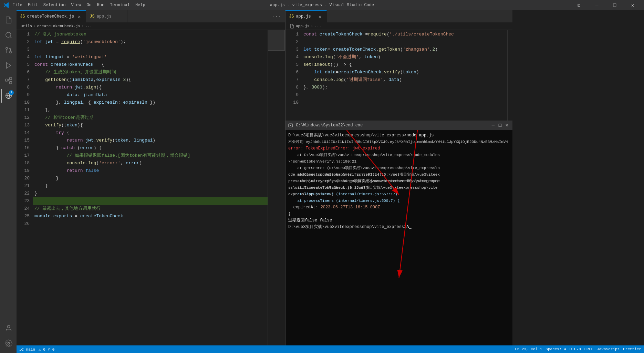  What do you see at coordinates (26, 26) in the screenshot?
I see `breadcrumb-utils: utils` at bounding box center [26, 26].